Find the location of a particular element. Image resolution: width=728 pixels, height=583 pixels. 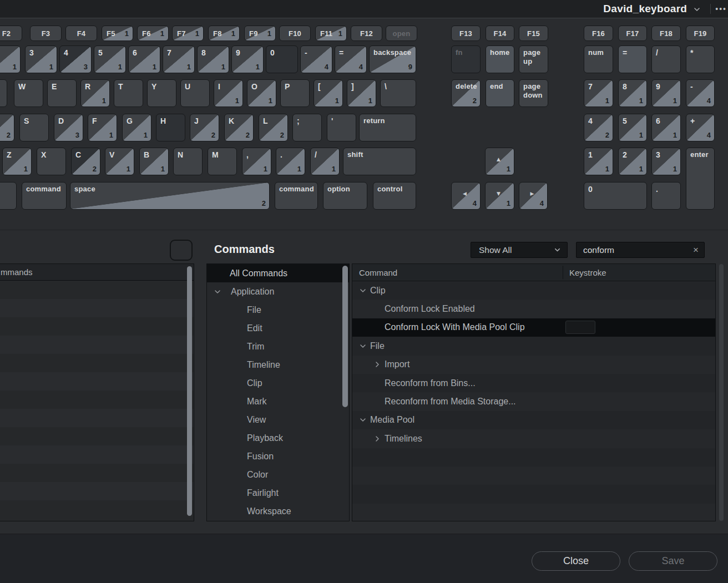

key-4: 43 is located at coordinates (75, 59).